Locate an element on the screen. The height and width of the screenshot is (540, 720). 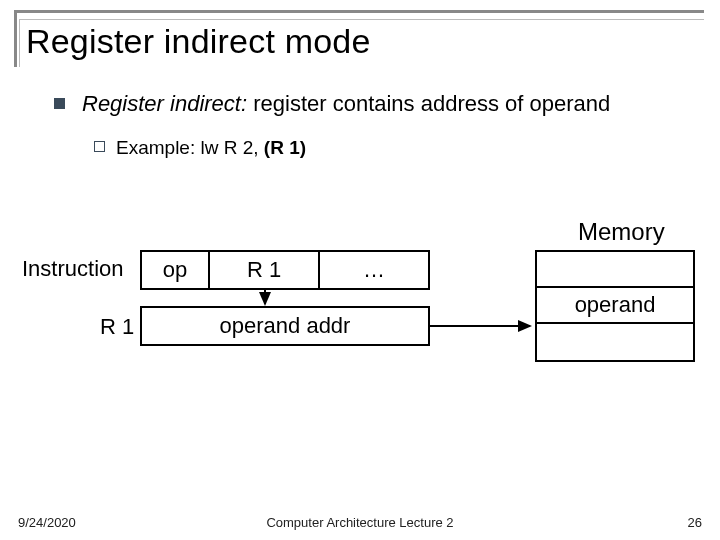
memory-stack: operand is located at coordinates (615, 306).